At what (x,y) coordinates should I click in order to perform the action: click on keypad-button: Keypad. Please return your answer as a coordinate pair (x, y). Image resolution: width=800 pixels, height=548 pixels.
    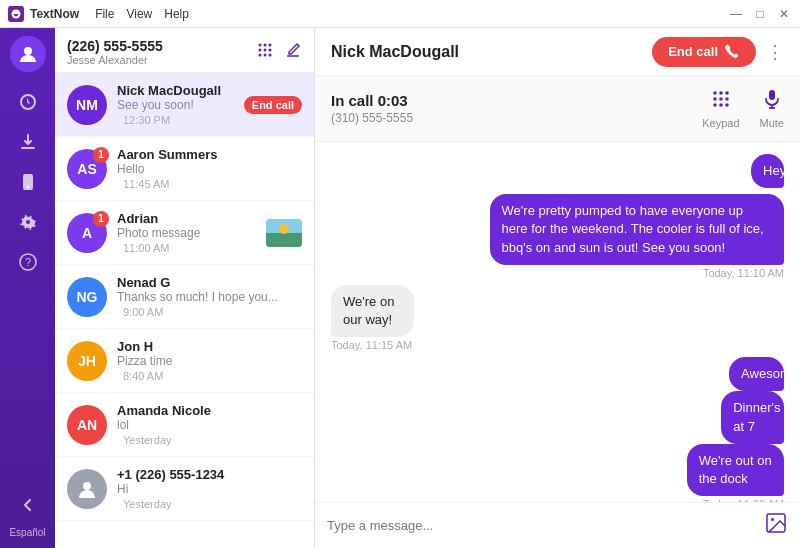
    Looking at the image, I should click on (720, 108).